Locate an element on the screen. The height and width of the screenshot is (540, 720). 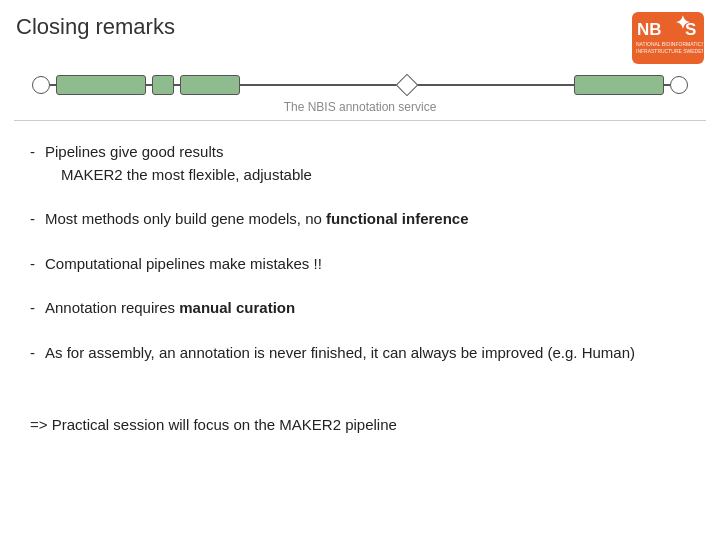
practical-note: => Practical session will focus on the M… is located at coordinates (360, 420).